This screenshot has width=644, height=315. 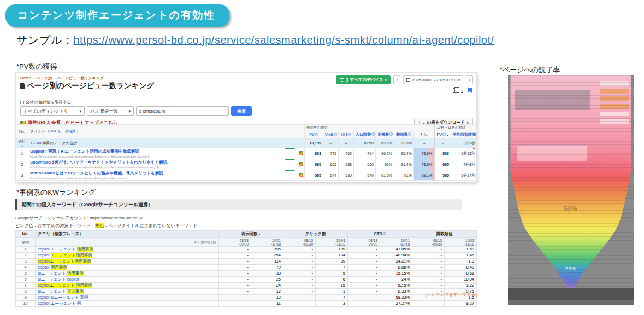 What do you see at coordinates (316, 234) in the screenshot?
I see `kw-col-clicks: クリック数` at bounding box center [316, 234].